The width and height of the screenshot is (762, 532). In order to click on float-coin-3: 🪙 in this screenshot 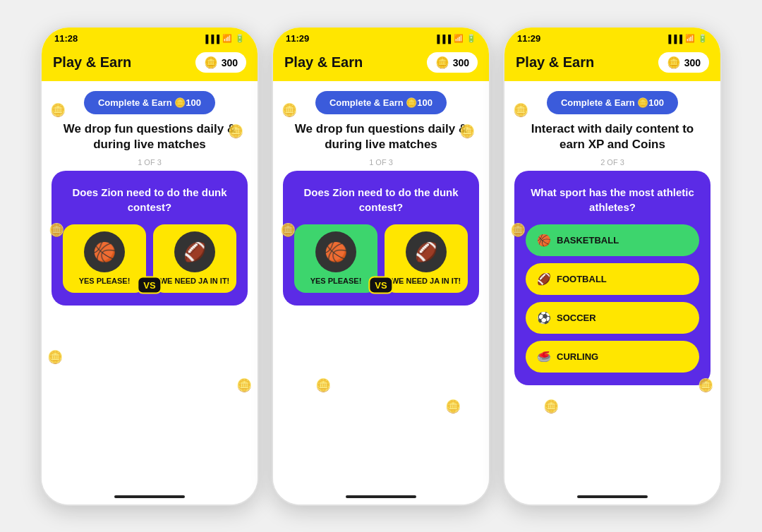, I will do `click(56, 230)`.